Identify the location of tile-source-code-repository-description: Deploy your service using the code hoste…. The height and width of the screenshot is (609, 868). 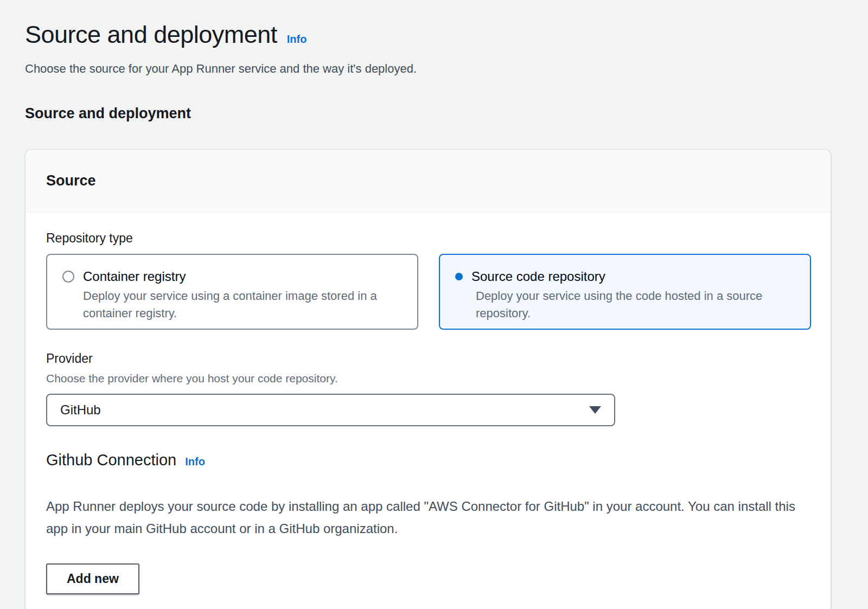
(628, 305).